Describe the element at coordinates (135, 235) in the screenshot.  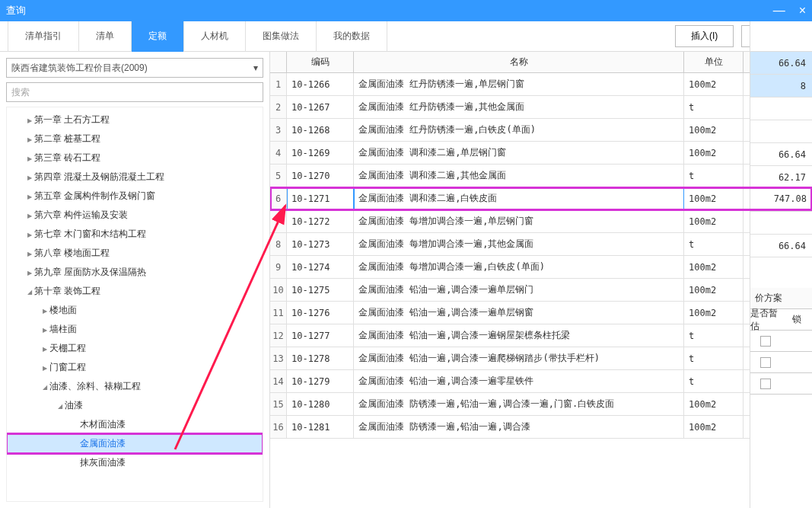
I see `tree-item: 第七章 木门窗和木结构工程` at that location.